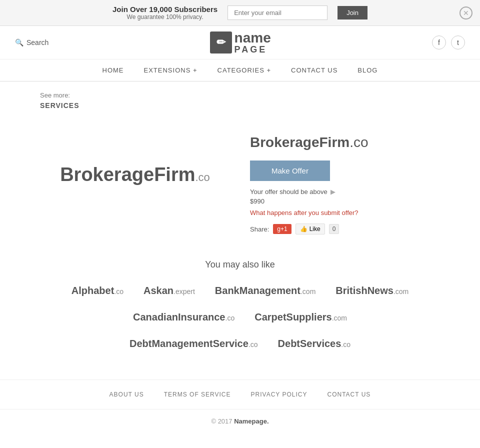  I want to click on similar-domain-bold: CanadianInsurance, so click(179, 317).